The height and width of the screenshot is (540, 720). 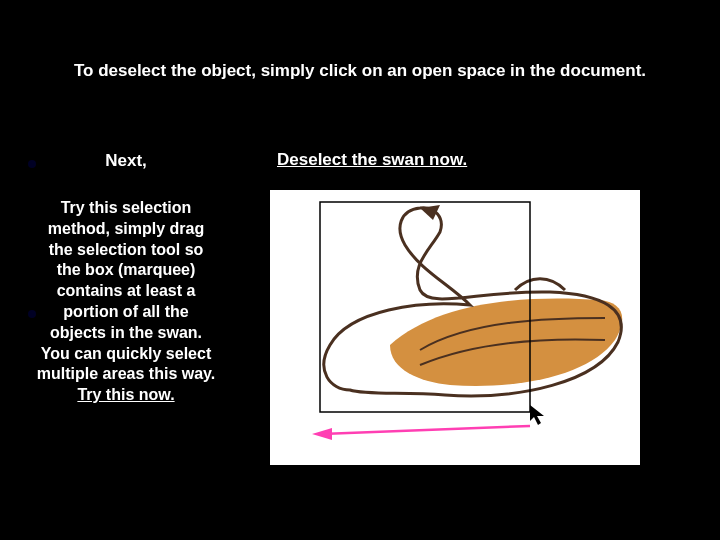 I want to click on cursor-arrow-icon, so click(x=537, y=415).